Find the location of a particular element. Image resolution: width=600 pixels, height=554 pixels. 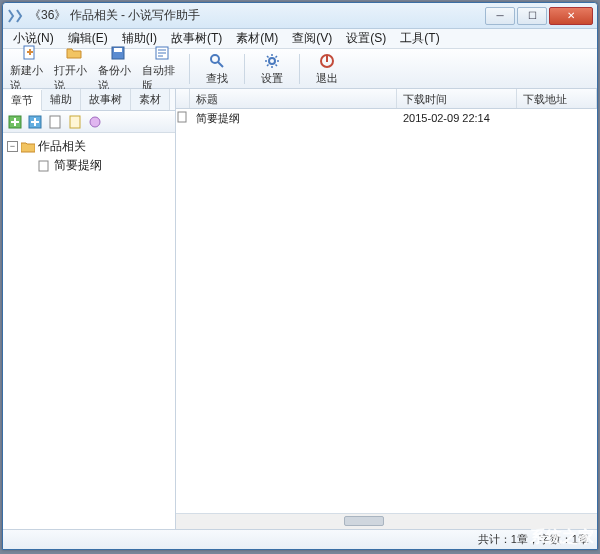

watermark: 系统之家 is located at coordinates (562, 538).